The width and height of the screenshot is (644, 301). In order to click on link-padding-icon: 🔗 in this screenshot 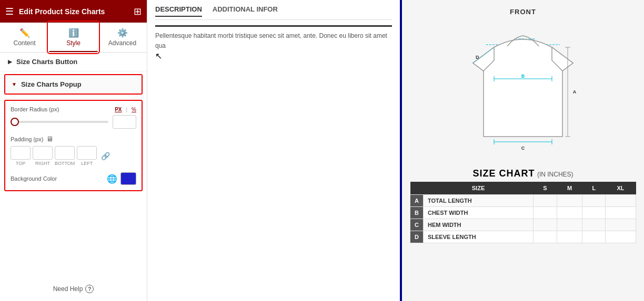, I will do `click(105, 156)`.